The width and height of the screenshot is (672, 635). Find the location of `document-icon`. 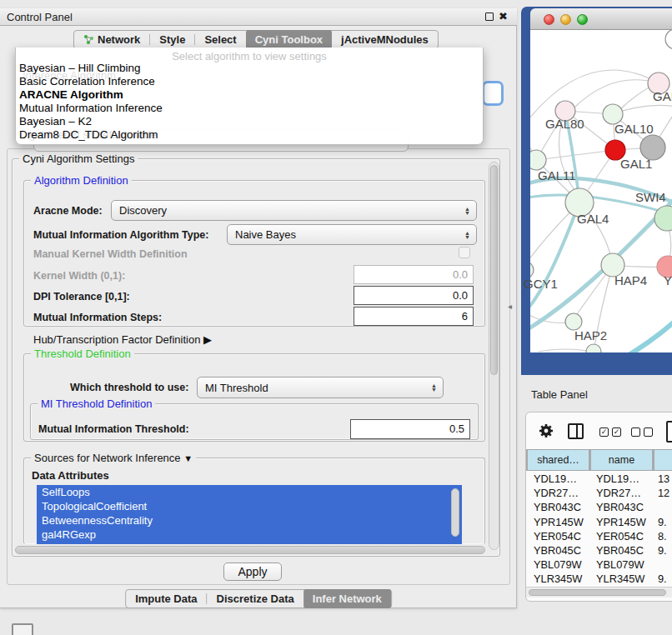

document-icon is located at coordinates (669, 432).